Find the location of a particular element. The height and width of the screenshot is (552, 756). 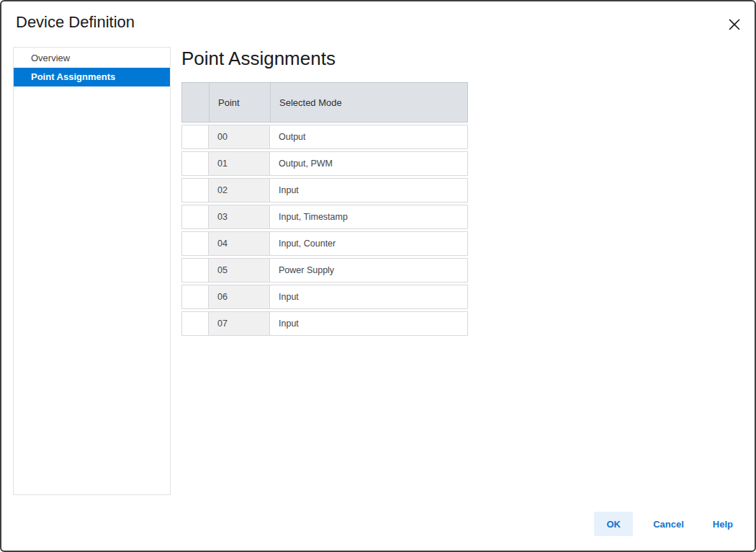

table-row: 02Input is located at coordinates (325, 190).